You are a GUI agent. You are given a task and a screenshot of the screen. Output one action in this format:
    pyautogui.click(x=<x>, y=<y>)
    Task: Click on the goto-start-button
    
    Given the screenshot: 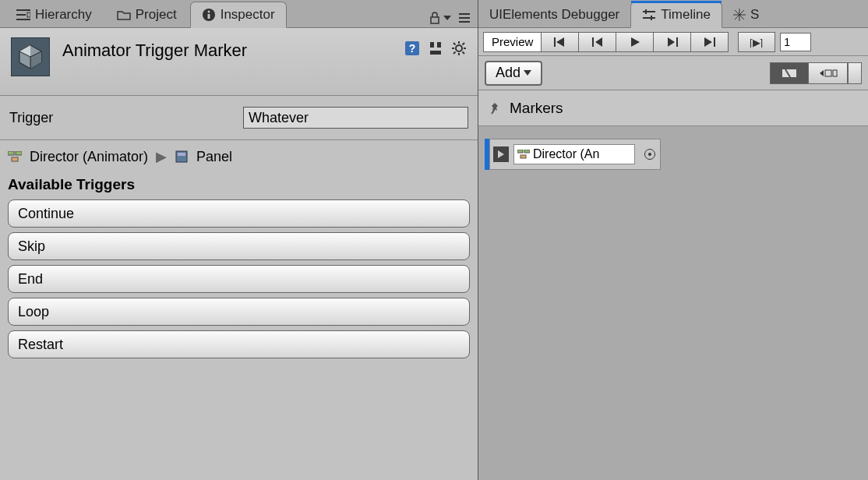 What is the action you would take?
    pyautogui.click(x=560, y=42)
    